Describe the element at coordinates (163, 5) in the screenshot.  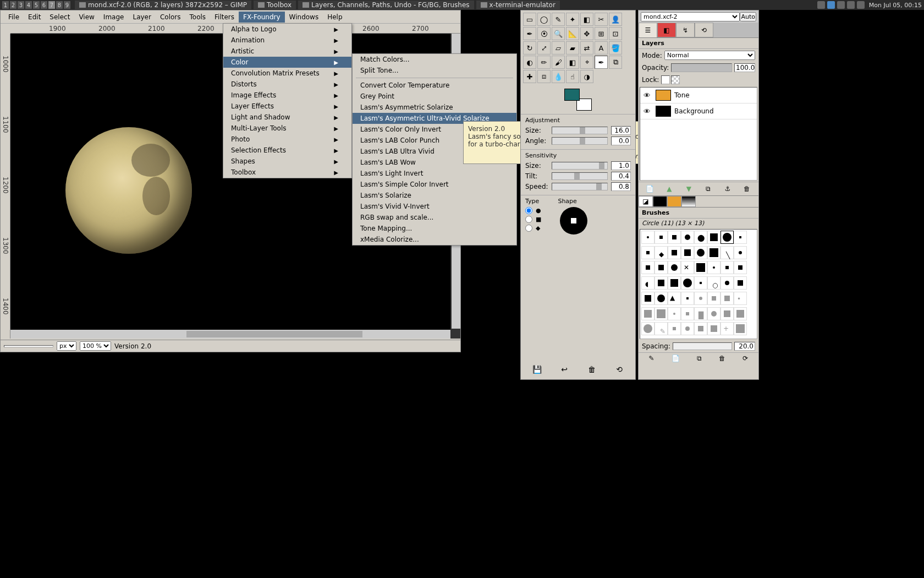
I see `taskbar-item-gimp: mond.xcf-2.0 (RGB, 2 layers) 3872x2592 –…` at that location.